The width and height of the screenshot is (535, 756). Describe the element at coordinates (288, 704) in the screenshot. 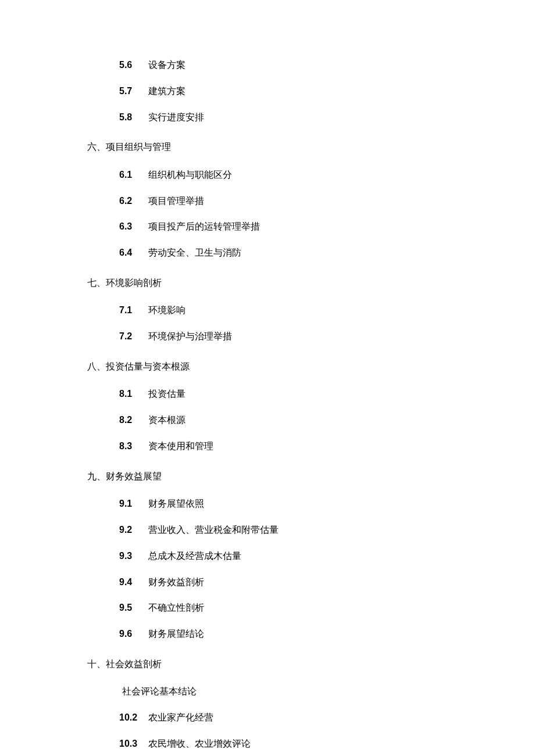

I see `toc-section: 十、社会效益剖析社会评论基本结论10.2农业家产化经营10.3农民增收、农业增效…` at that location.